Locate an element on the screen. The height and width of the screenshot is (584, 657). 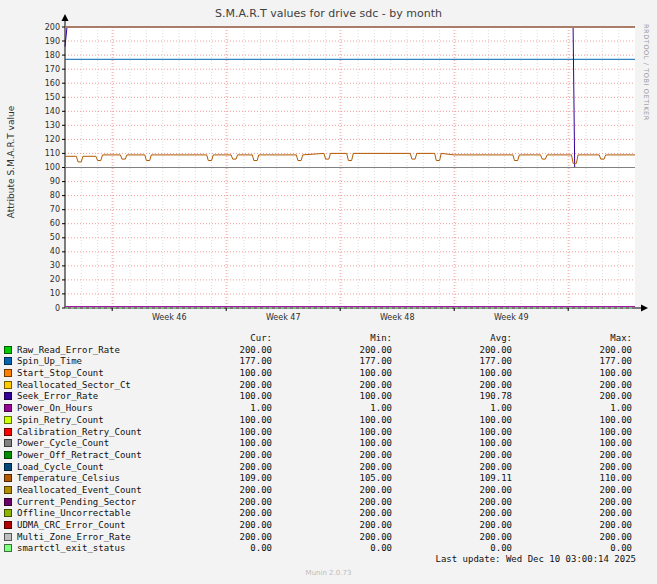
legend-row: Reallocated_Event_Count200.00200.00200.0… is located at coordinates (328, 490).